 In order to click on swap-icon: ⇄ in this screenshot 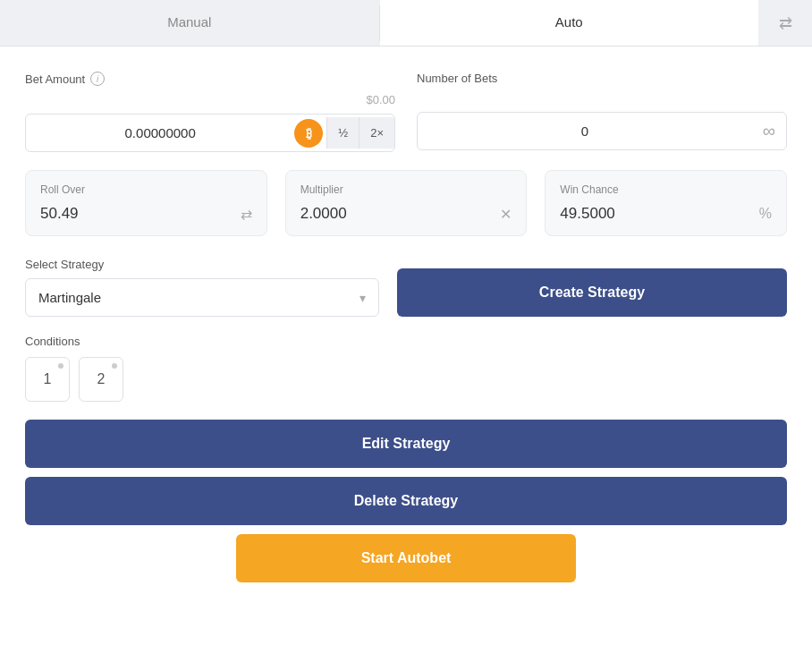, I will do `click(247, 215)`.